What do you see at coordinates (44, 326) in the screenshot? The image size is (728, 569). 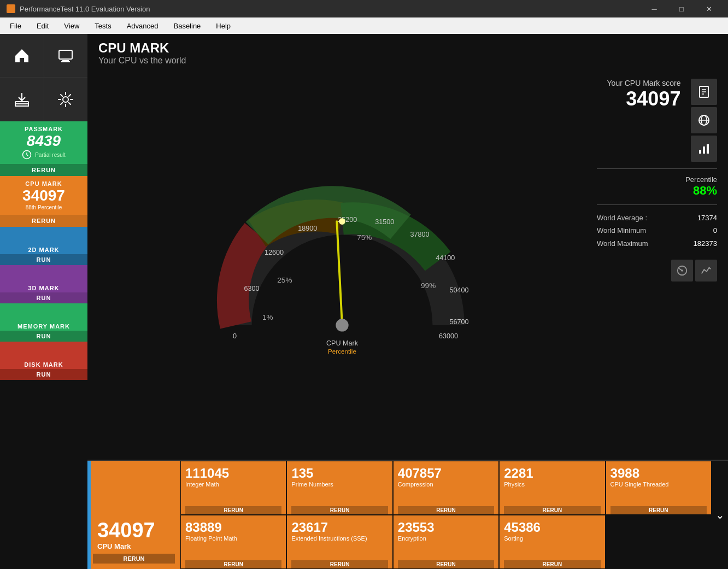 I see `memory-mark-label: MEMORY MARK` at bounding box center [44, 326].